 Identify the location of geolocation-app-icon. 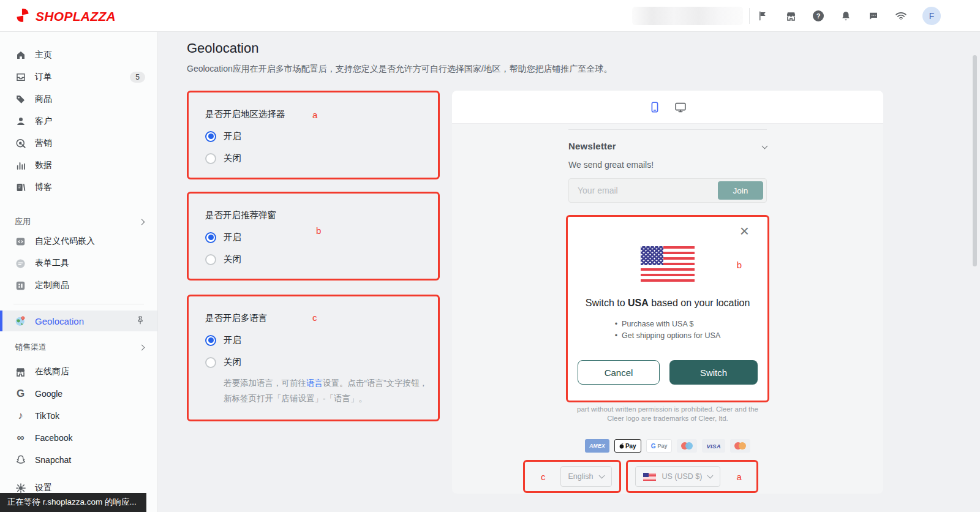
(21, 321).